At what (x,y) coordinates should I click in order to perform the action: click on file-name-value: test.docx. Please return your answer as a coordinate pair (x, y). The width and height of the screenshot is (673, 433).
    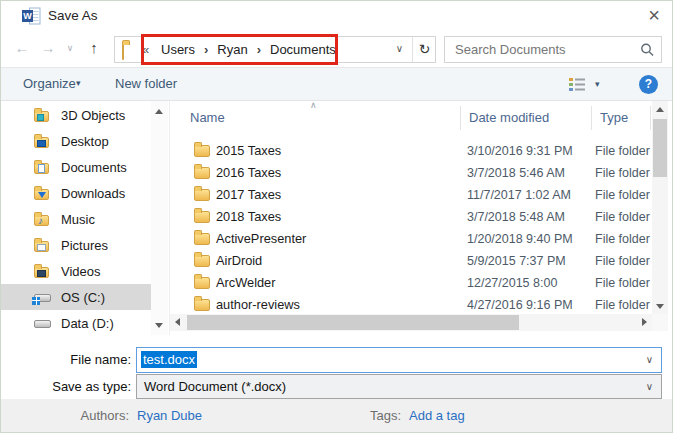
    Looking at the image, I should click on (169, 360).